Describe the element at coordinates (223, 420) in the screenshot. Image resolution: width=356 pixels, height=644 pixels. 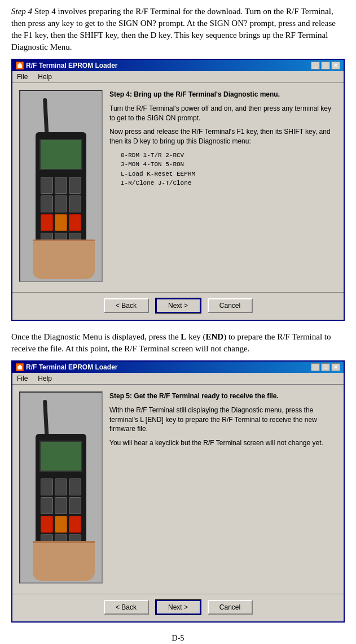
I see `instruction-para-3: With the R/F Terminal still displaying t…` at that location.